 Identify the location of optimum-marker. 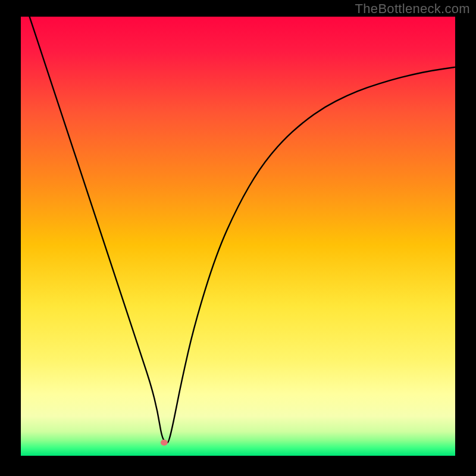
(164, 443).